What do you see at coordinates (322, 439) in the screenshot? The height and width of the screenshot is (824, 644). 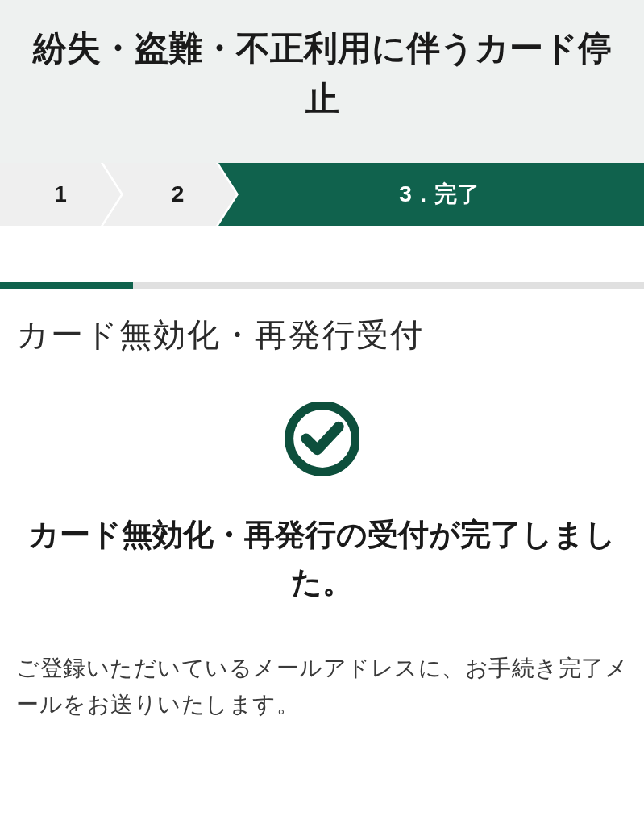 I see `check-circle-icon` at bounding box center [322, 439].